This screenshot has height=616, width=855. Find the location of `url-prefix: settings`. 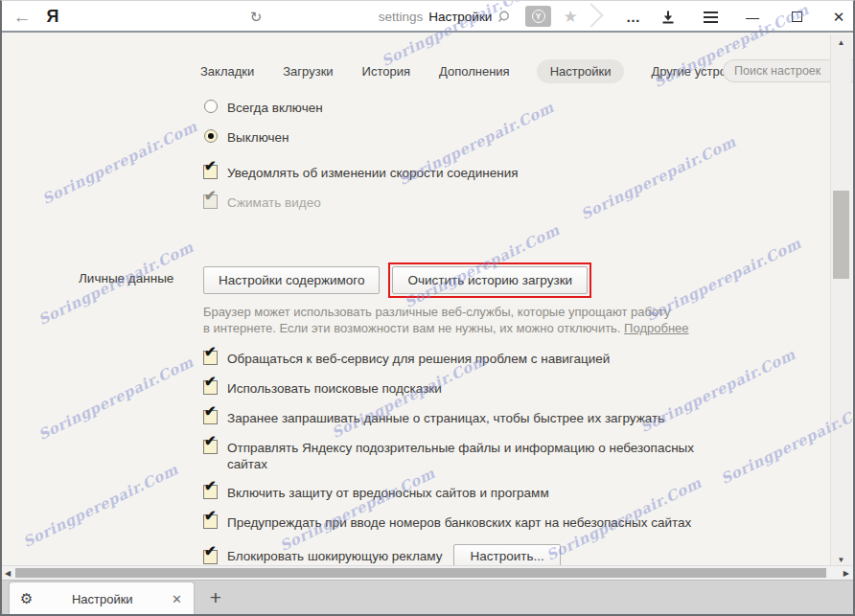

url-prefix: settings is located at coordinates (401, 17).